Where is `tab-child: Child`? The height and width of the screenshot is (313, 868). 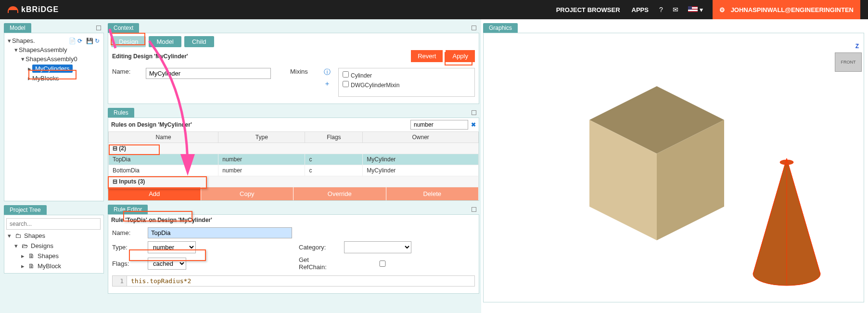 tab-child: Child is located at coordinates (199, 41).